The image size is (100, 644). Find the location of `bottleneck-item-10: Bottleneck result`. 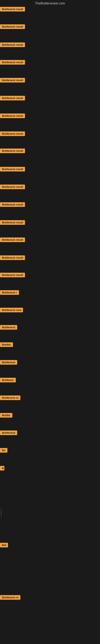

bottleneck-item-10: Bottleneck result is located at coordinates (12, 187).